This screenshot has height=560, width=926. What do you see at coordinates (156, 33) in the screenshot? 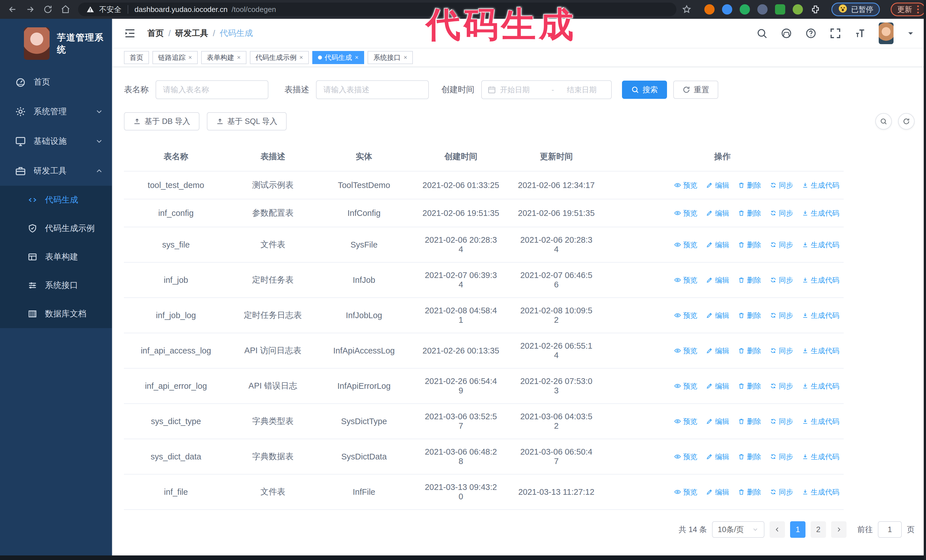
I see `breadcrumb-home: 首页` at bounding box center [156, 33].